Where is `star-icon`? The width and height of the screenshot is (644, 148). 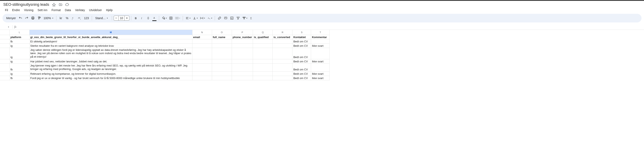 star-icon is located at coordinates (54, 5).